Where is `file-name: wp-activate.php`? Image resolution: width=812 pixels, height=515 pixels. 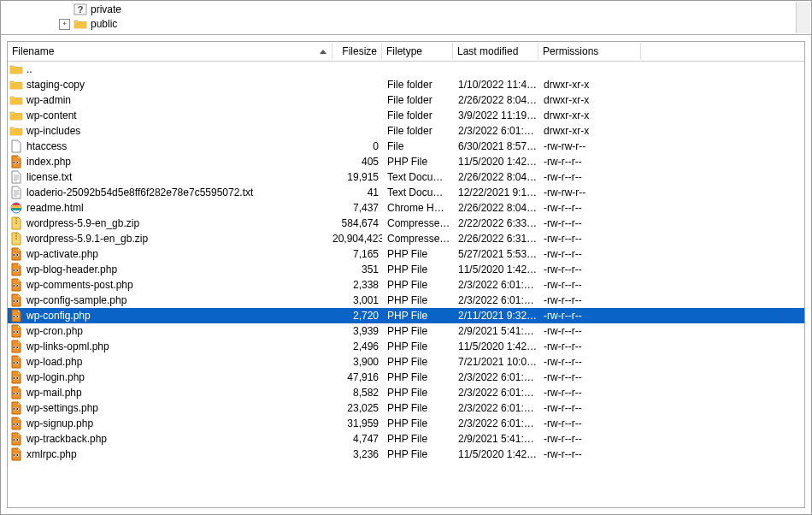
file-name: wp-activate.php is located at coordinates (62, 254).